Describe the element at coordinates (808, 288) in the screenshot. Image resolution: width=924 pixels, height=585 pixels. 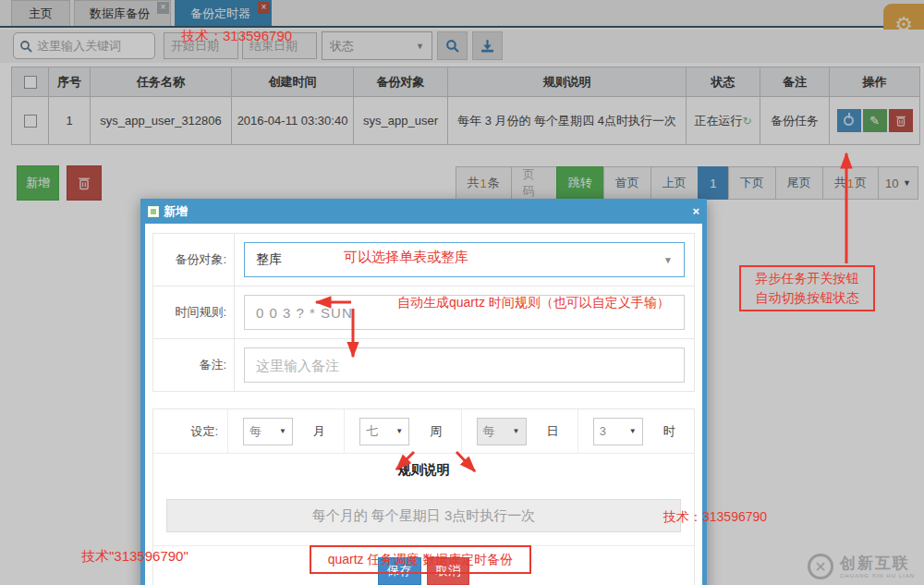
I see `annotation-async-toggle-box: 异步任务开关按钮 自动切换按钮状态` at that location.